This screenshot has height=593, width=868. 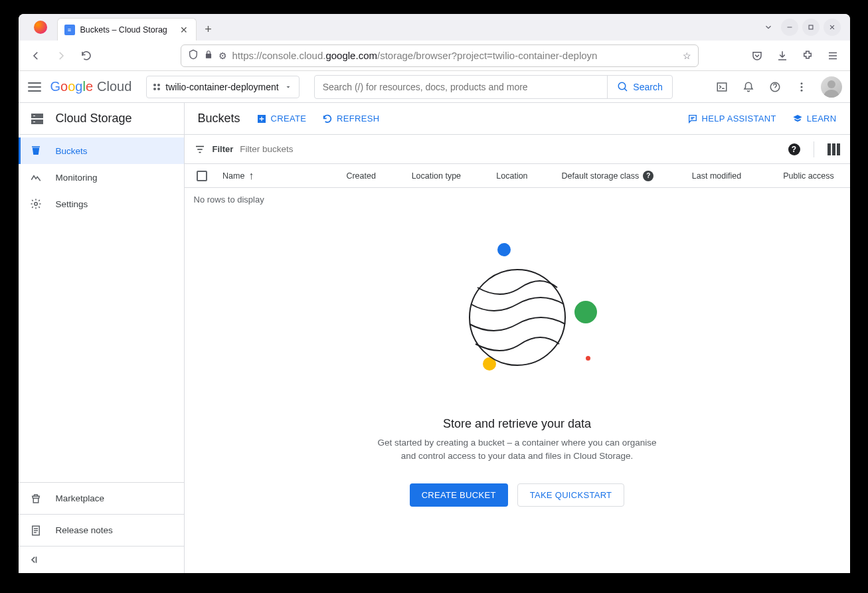 I want to click on refresh-button: REFRESH, so click(x=351, y=119).